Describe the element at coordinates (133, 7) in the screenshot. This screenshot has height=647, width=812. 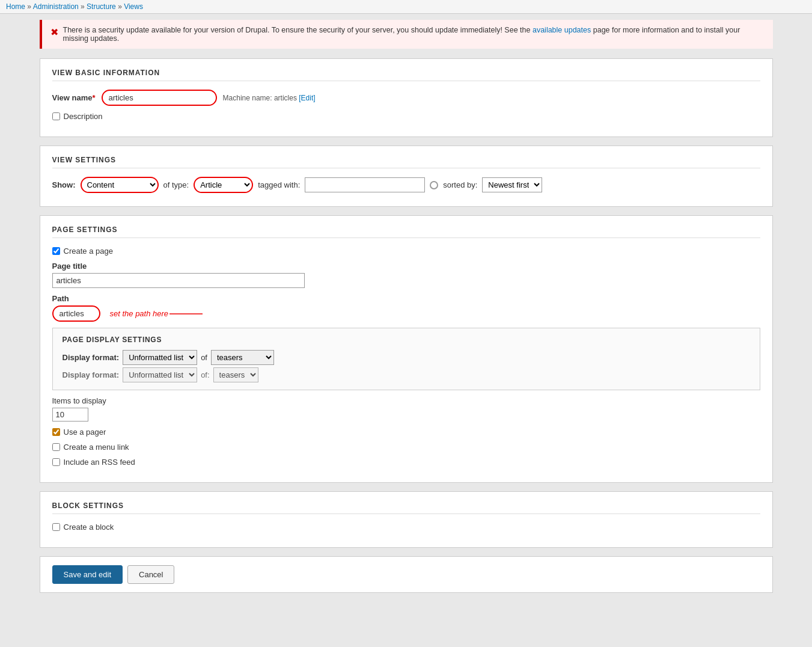
I see `breadcrumb-views: Views` at that location.